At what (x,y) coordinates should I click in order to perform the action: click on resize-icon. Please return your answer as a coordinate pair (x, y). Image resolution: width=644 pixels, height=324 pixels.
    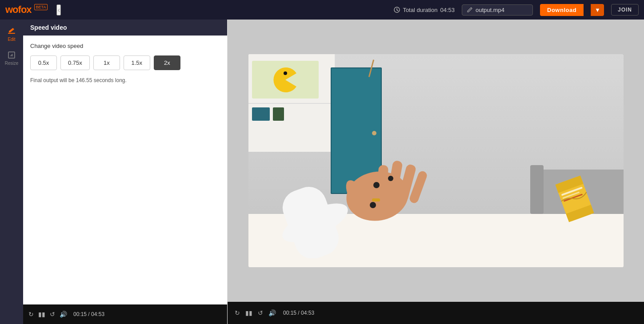
    Looking at the image, I should click on (12, 55).